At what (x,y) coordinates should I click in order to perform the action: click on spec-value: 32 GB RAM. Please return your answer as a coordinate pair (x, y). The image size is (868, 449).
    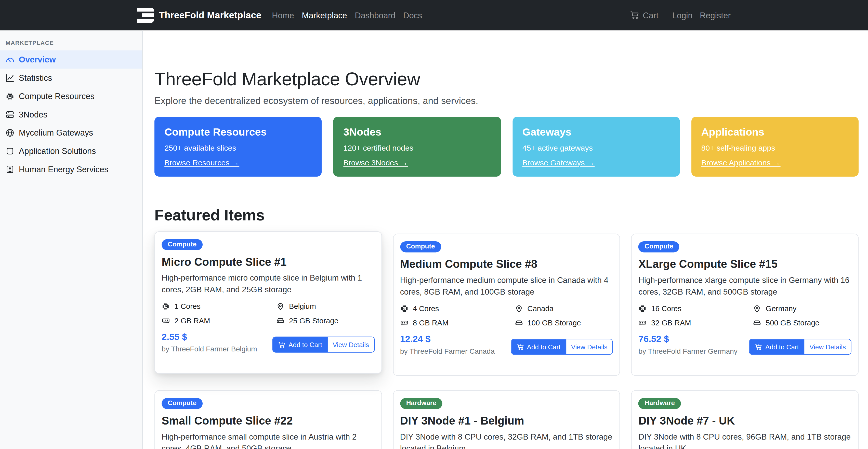
    Looking at the image, I should click on (671, 323).